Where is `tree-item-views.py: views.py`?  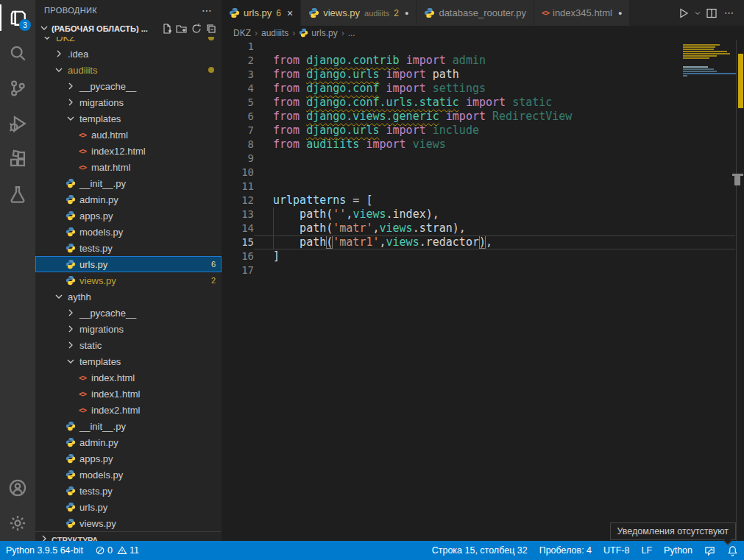 tree-item-views.py: views.py is located at coordinates (128, 523).